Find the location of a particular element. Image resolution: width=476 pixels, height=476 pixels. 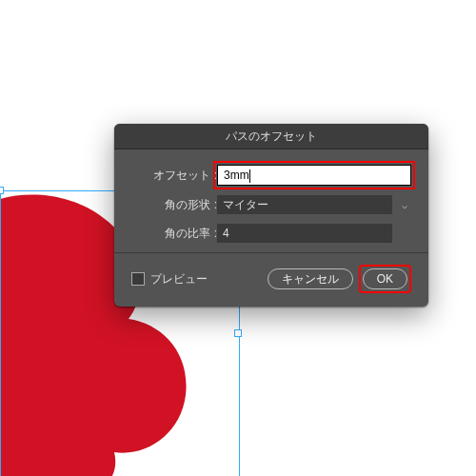

miter-label: 角の比率 : is located at coordinates (174, 234).